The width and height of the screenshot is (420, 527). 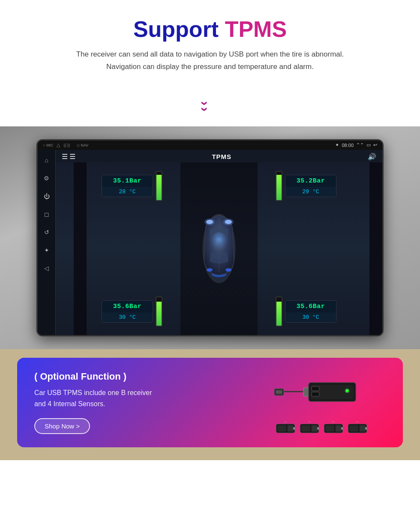 What do you see at coordinates (309, 422) in the screenshot?
I see `svg-text: FR` at bounding box center [309, 422].